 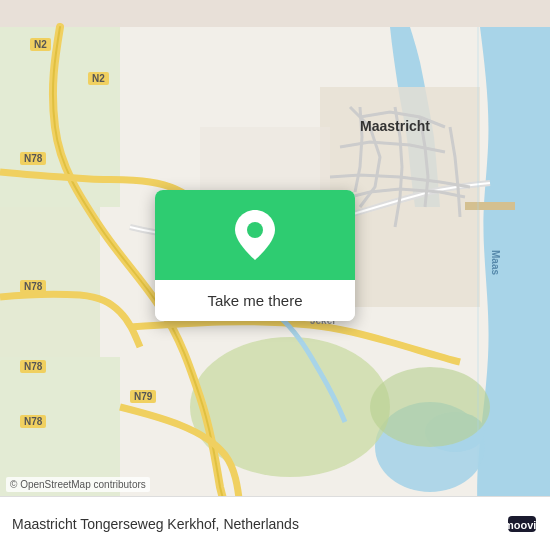 I want to click on road-label-n2-1: N2, so click(x=40, y=44).